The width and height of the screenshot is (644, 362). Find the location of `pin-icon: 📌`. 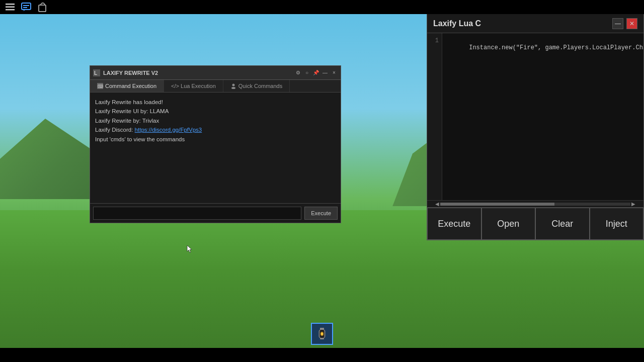

pin-icon: 📌 is located at coordinates (316, 73).